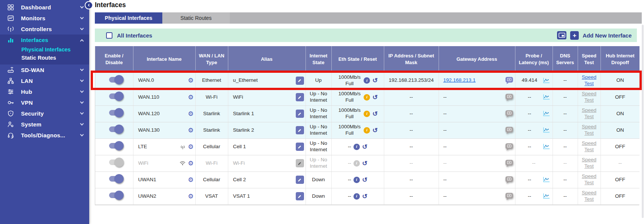  I want to click on add-new-interface-button: Add New Interface, so click(607, 35).